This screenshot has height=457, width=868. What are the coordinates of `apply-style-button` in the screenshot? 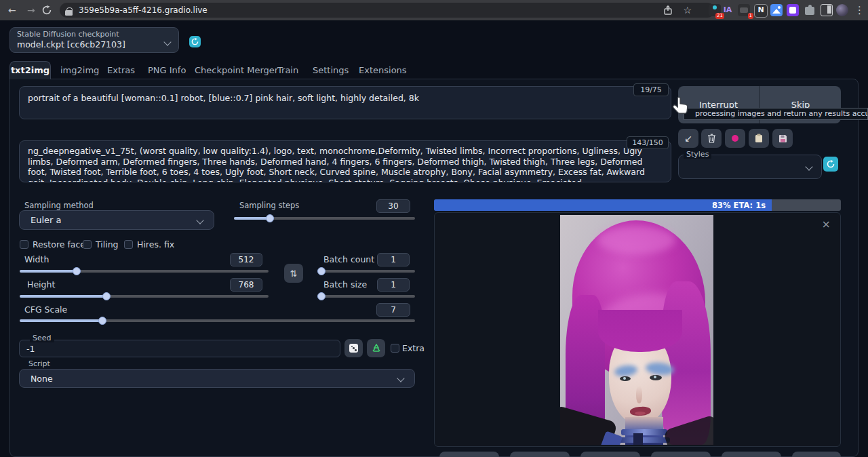 It's located at (759, 138).